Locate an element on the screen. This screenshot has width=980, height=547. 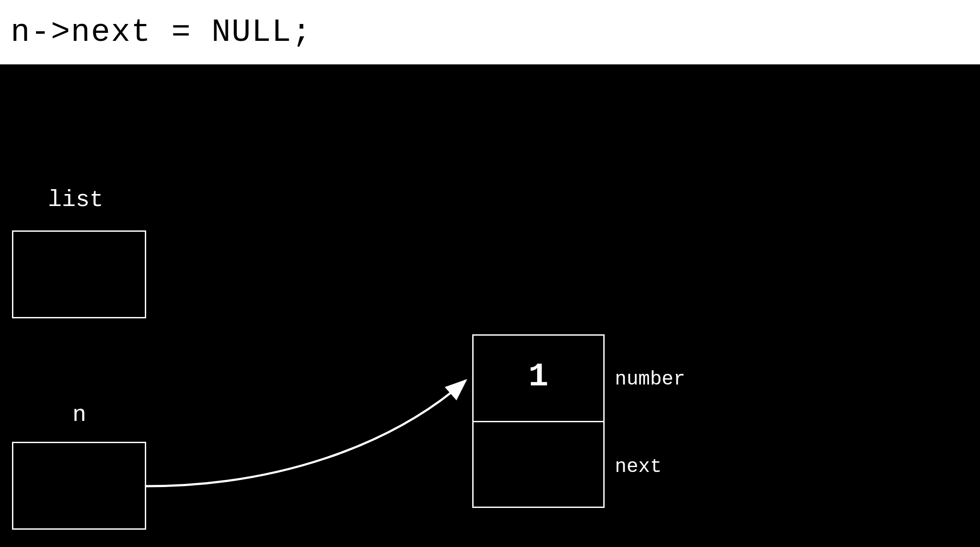
list-variable-box is located at coordinates (79, 274).